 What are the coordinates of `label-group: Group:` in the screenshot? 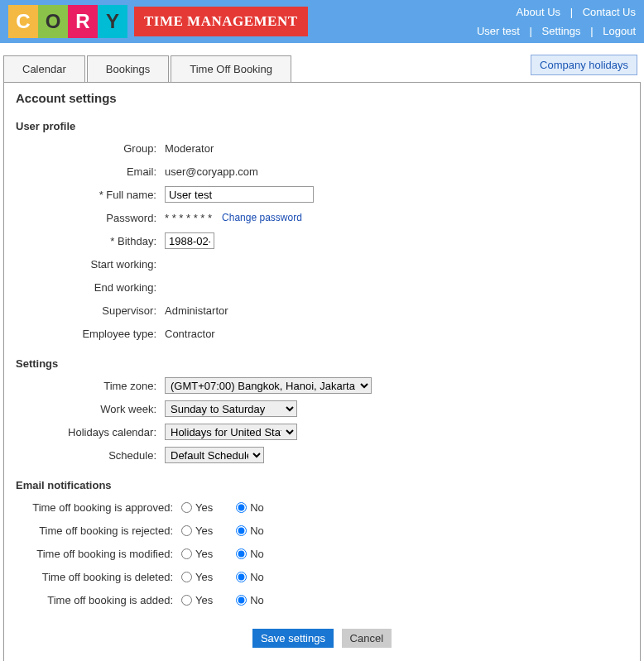 It's located at (90, 149).